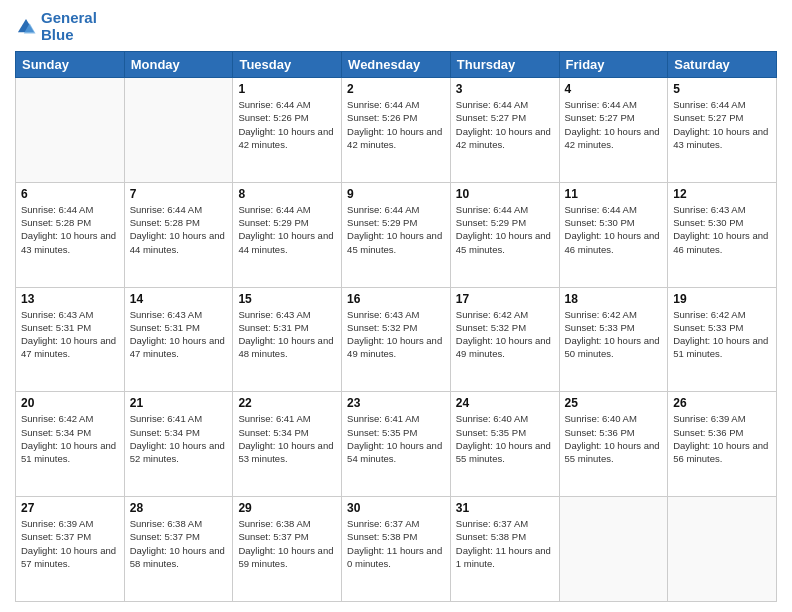 The width and height of the screenshot is (792, 612). What do you see at coordinates (614, 340) in the screenshot?
I see `calendar-day-cell: 18Sunrise: 6:42 AM Sunset: 5:33 PM Dayli…` at bounding box center [614, 340].